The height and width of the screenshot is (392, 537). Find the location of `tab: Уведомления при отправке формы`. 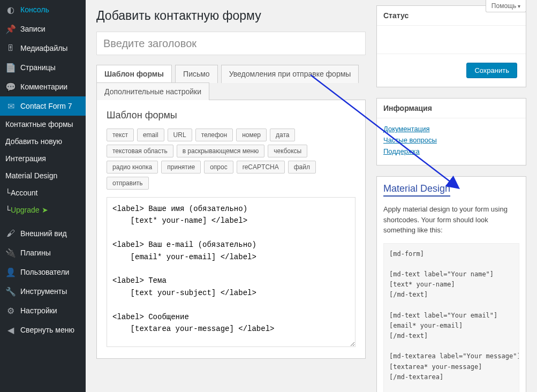

tab: Уведомления при отправке формы is located at coordinates (290, 74).